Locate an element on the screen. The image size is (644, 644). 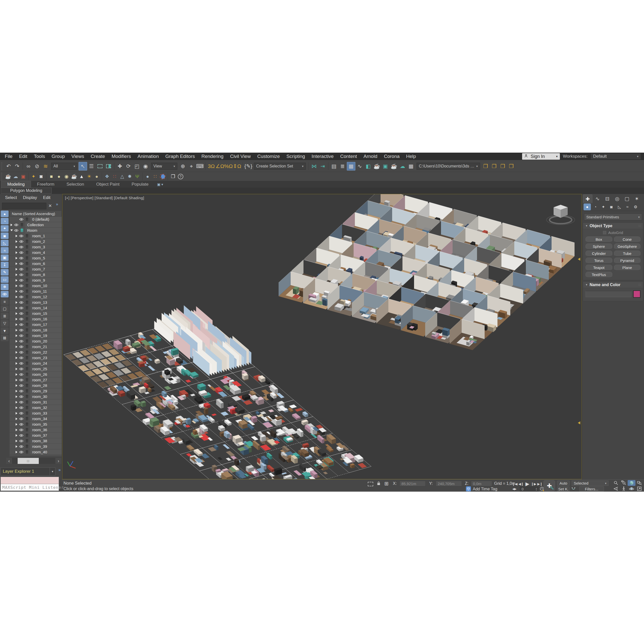
select-and-move-icon: ✚ is located at coordinates (120, 166).